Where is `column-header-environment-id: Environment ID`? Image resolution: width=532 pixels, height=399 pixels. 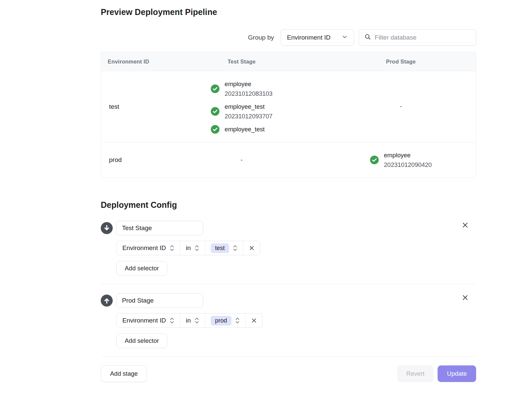 column-header-environment-id: Environment ID is located at coordinates (129, 62).